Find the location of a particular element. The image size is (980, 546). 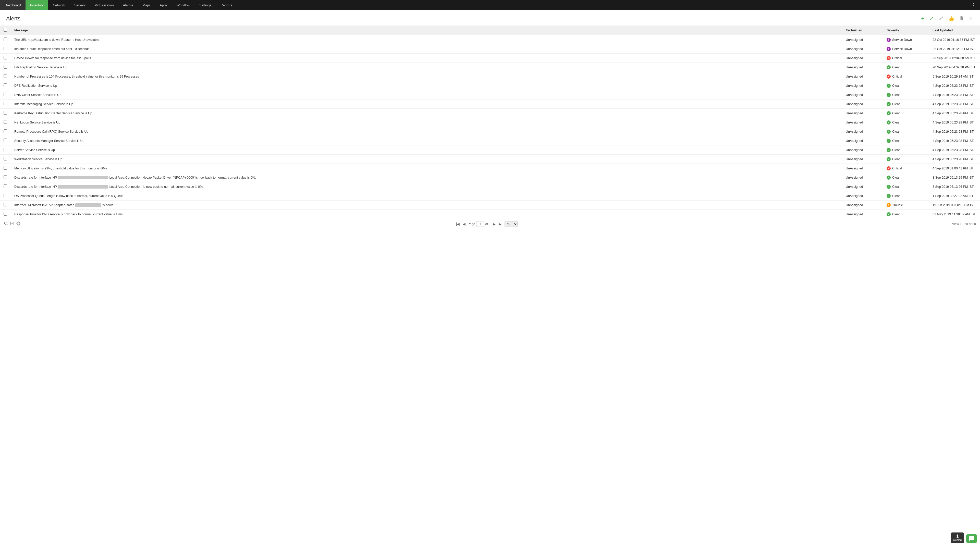

nav-item-servers: Servers is located at coordinates (80, 5).